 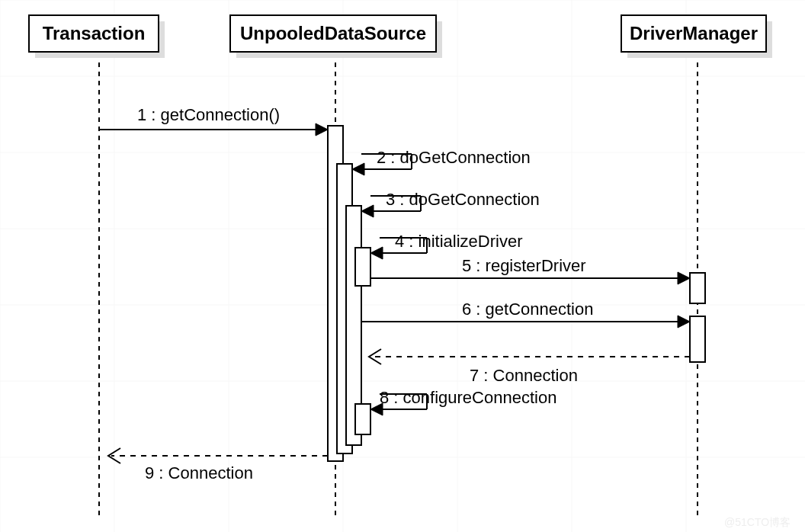 I want to click on participant-drivermanager-label: DriverManager, so click(x=694, y=34).